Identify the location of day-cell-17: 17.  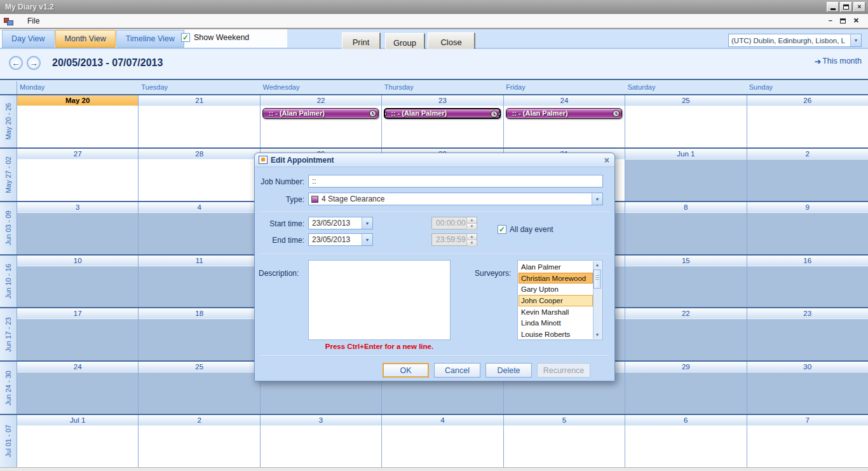
(78, 334).